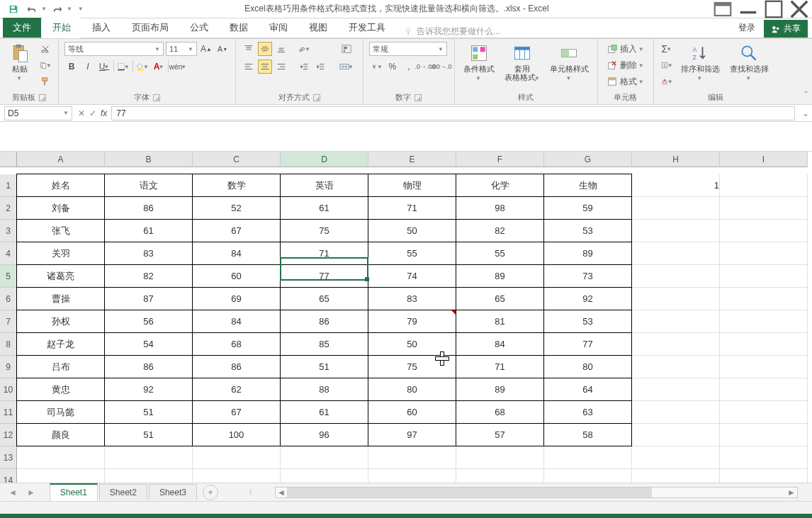 This screenshot has height=518, width=812. What do you see at coordinates (500, 390) in the screenshot?
I see `cell-F10: 89` at bounding box center [500, 390].